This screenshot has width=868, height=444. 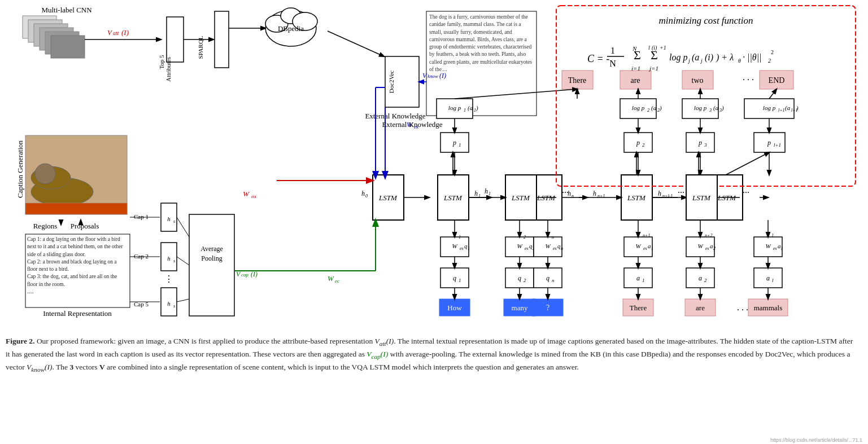 What do you see at coordinates (77, 314) in the screenshot?
I see `svg-text: Internal Representation` at bounding box center [77, 314].